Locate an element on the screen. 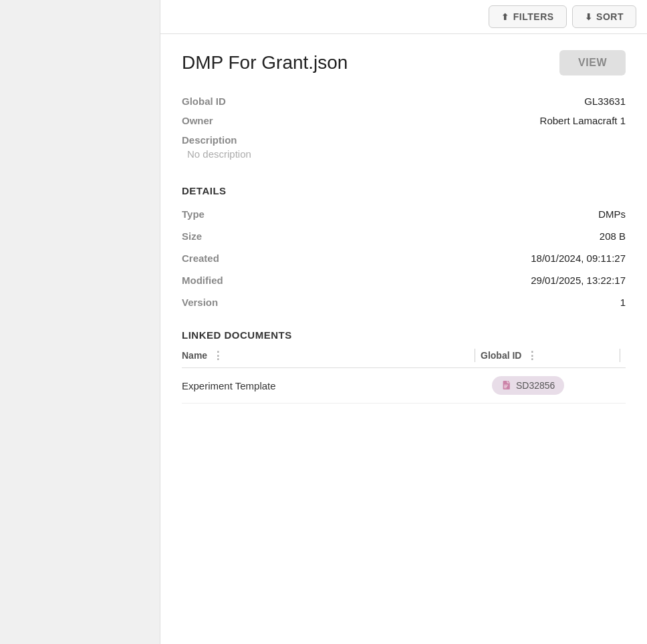  version-value: 1 is located at coordinates (623, 302).